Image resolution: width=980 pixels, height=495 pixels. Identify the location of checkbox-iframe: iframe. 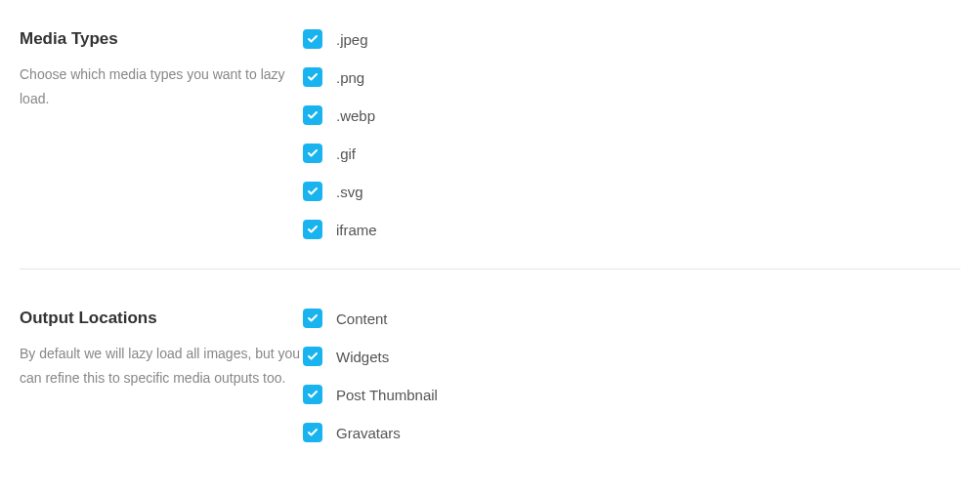
(631, 229).